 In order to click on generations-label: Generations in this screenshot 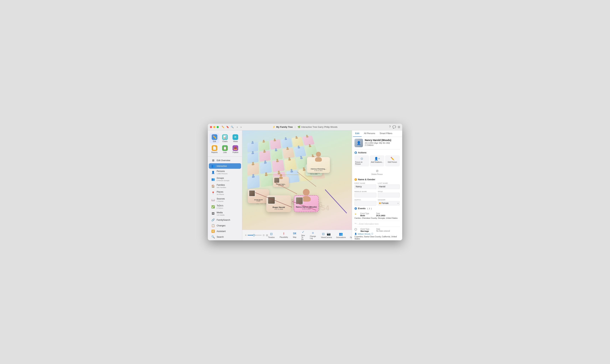, I will do `click(341, 237)`.